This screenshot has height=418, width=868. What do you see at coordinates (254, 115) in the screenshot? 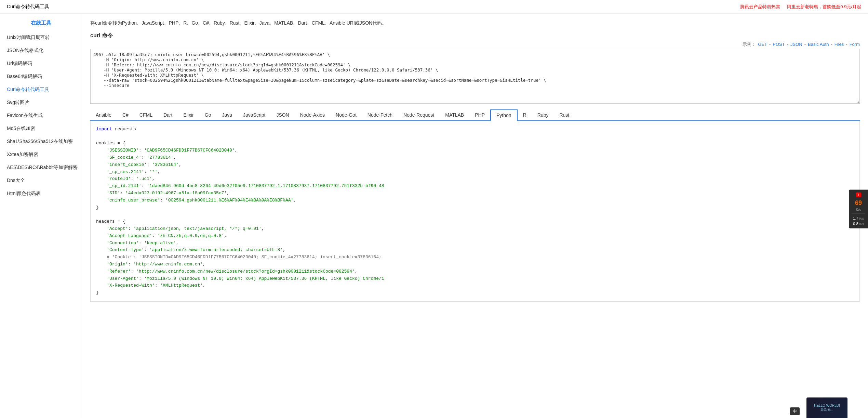
I see `tab-javascript: JavaScript` at bounding box center [254, 115].